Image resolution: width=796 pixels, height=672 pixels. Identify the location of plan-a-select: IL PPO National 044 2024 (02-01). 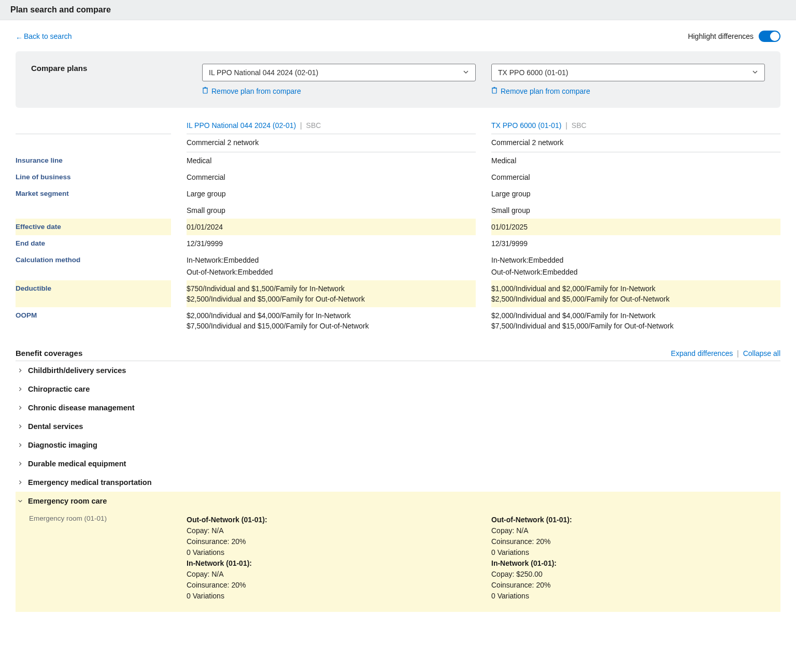
(339, 73).